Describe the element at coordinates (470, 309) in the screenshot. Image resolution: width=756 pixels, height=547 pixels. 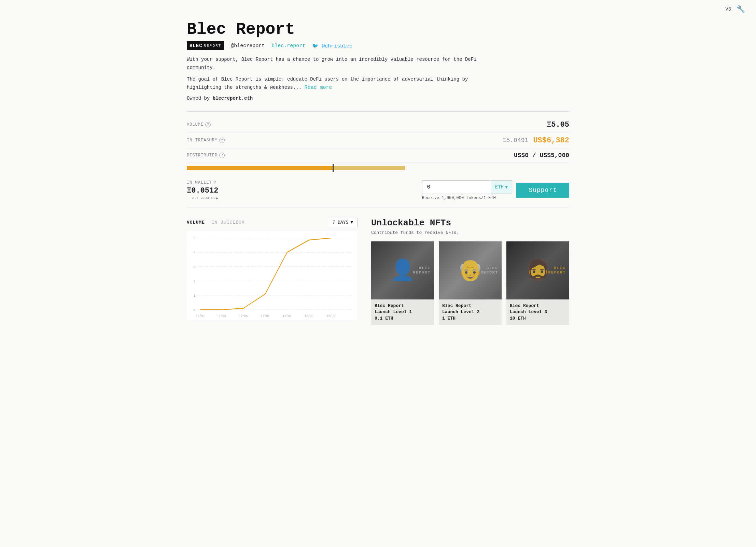
I see `nft-name-2: Blec Report Launch Level 2` at that location.